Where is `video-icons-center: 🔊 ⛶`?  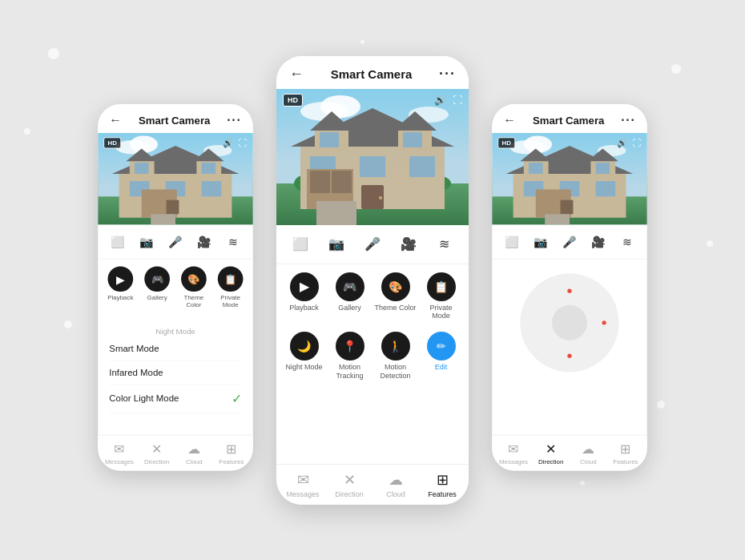
video-icons-center: 🔊 ⛶ is located at coordinates (449, 100).